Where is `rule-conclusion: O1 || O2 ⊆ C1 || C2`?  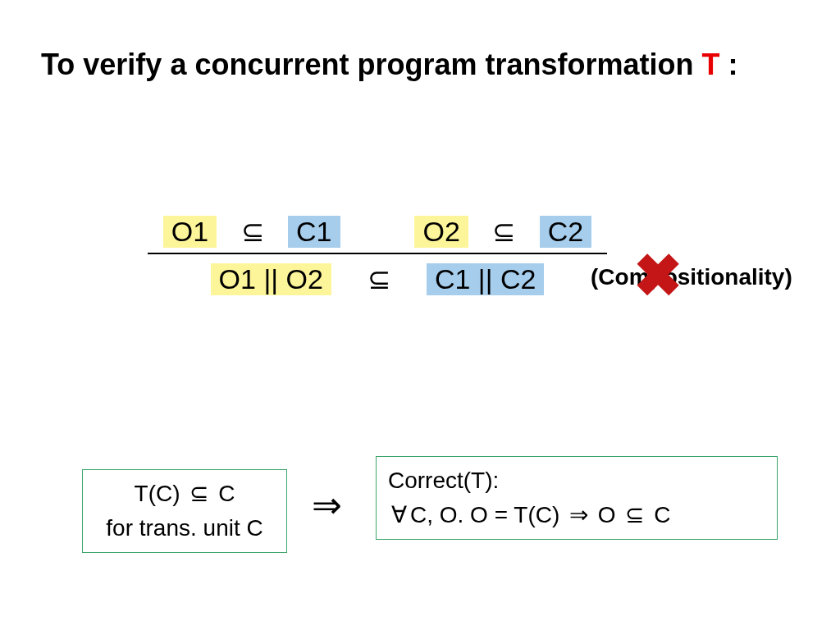 rule-conclusion: O1 || O2 ⊆ C1 || C2 is located at coordinates (377, 279).